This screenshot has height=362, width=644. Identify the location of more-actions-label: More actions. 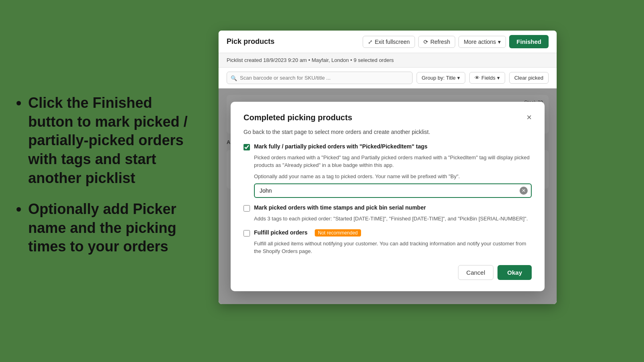
(480, 42).